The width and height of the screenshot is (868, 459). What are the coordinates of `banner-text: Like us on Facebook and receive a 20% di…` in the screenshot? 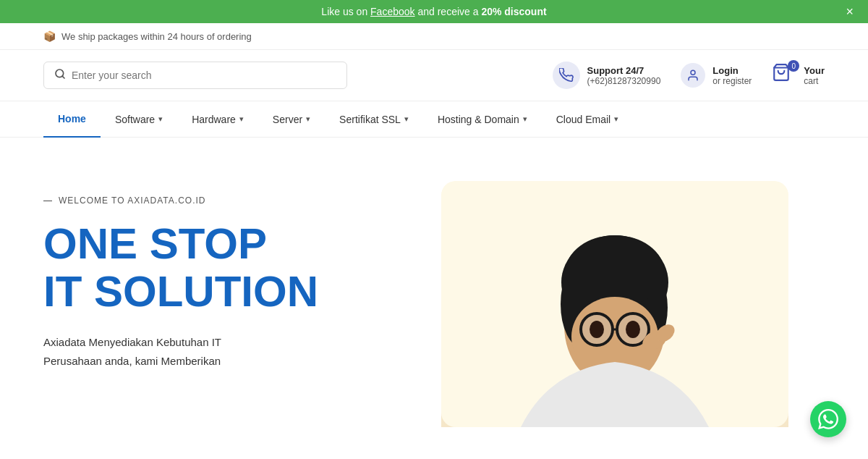 It's located at (434, 12).